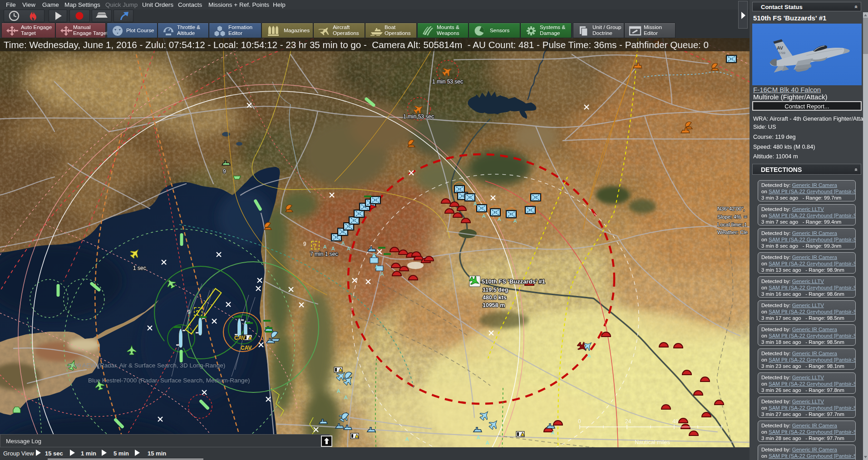 The width and height of the screenshot is (868, 460). What do you see at coordinates (732, 217) in the screenshot?
I see `svg-text: Slope: 4% =` at bounding box center [732, 217].